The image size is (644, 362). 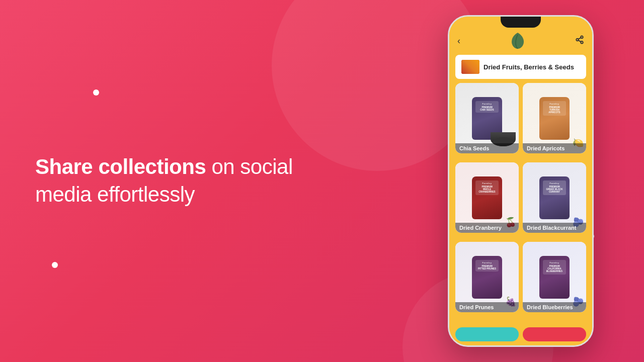 What do you see at coordinates (487, 118) in the screenshot?
I see `product-card-chia-seeds: Farmley PREMIUMCHIA SEEDS Chia Seeds` at bounding box center [487, 118].